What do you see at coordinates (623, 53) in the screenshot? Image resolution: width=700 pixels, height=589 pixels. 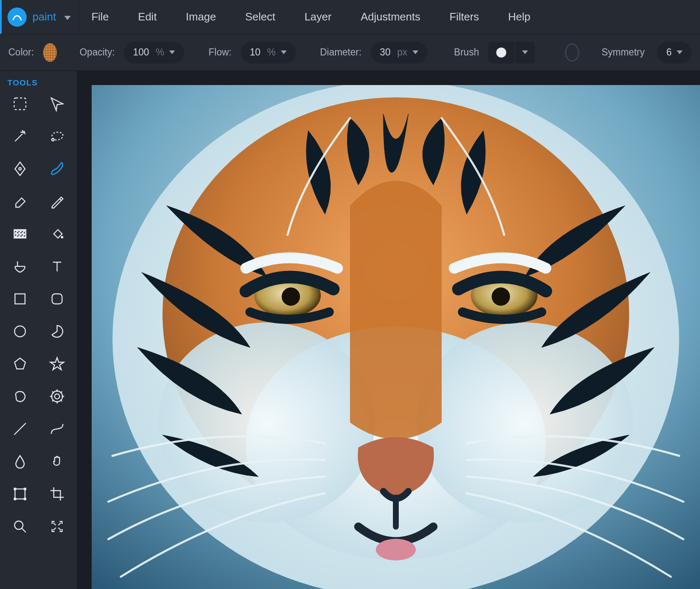 I see `symmetry-label: Symmetry` at bounding box center [623, 53].